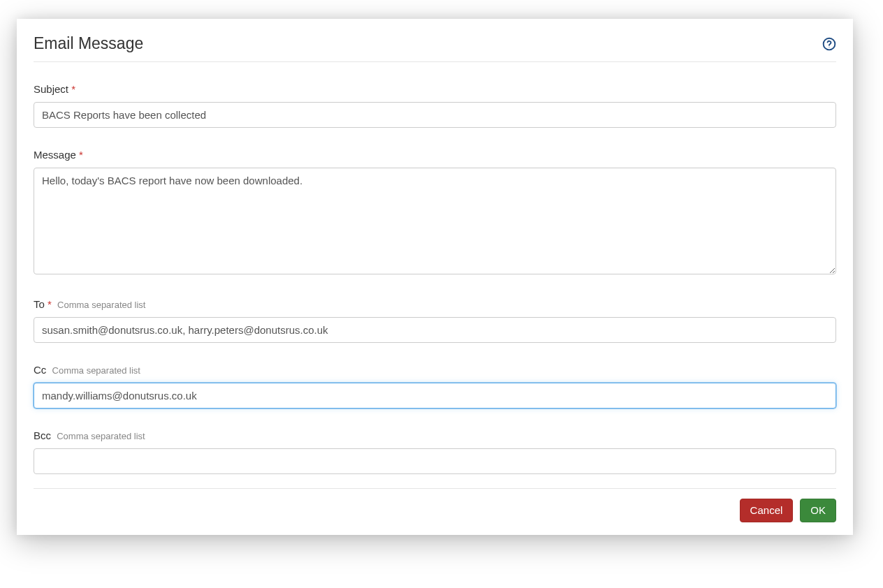 The image size is (883, 588). What do you see at coordinates (51, 89) in the screenshot?
I see `subject-label-text: Subject` at bounding box center [51, 89].